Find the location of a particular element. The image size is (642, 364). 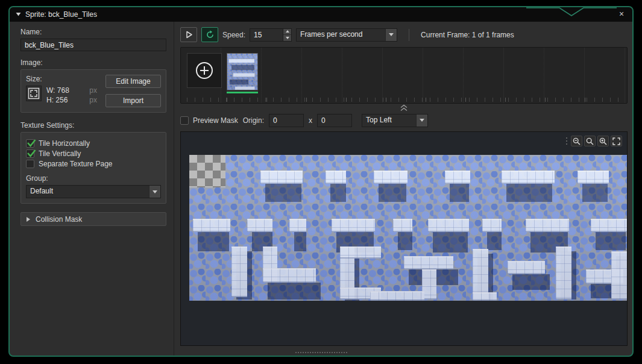

origin-preset-dropdown: Top Left is located at coordinates (395, 121).